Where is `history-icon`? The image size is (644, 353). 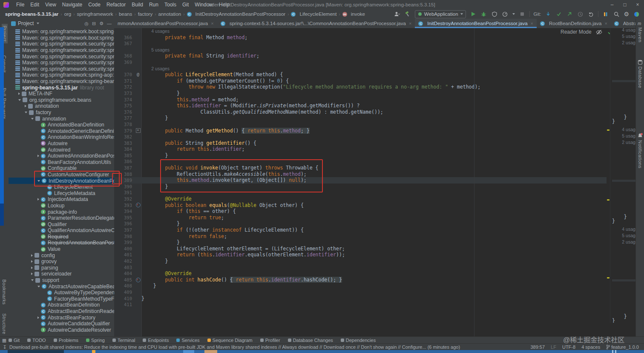 history-icon is located at coordinates (580, 14).